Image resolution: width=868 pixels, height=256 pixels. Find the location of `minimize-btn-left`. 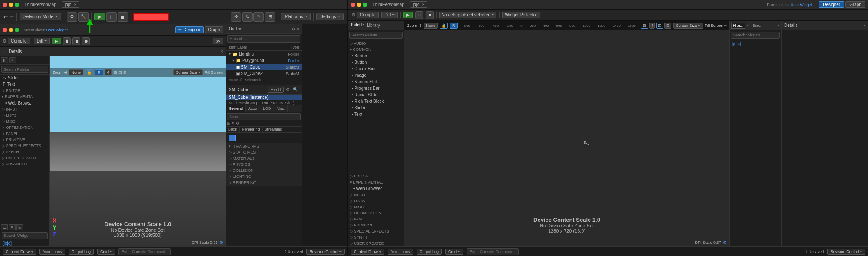

minimize-btn-left is located at coordinates (11, 5).